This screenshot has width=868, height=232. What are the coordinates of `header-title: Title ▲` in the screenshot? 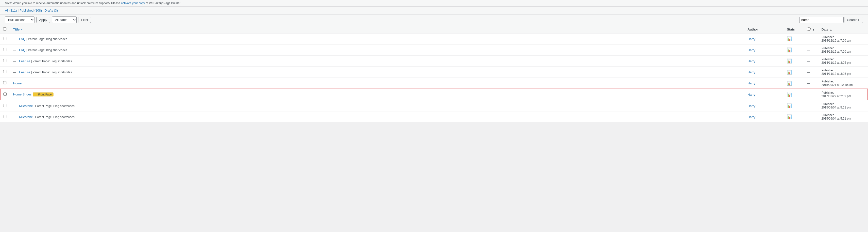 It's located at (377, 30).